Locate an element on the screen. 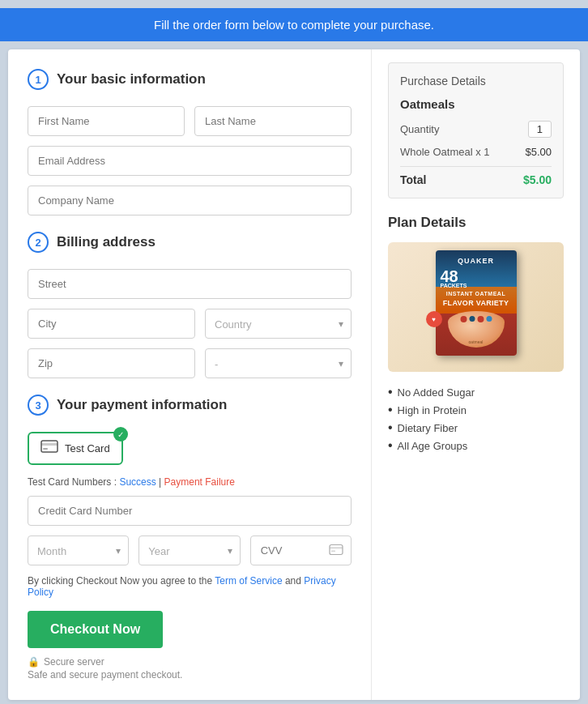  section1-header: 1 Your basic information is located at coordinates (190, 79).